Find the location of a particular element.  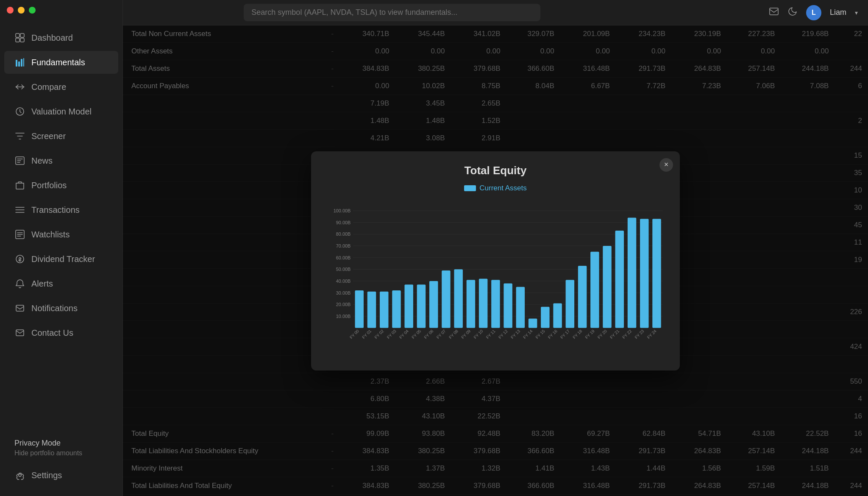

close-window-button is located at coordinates (10, 10).